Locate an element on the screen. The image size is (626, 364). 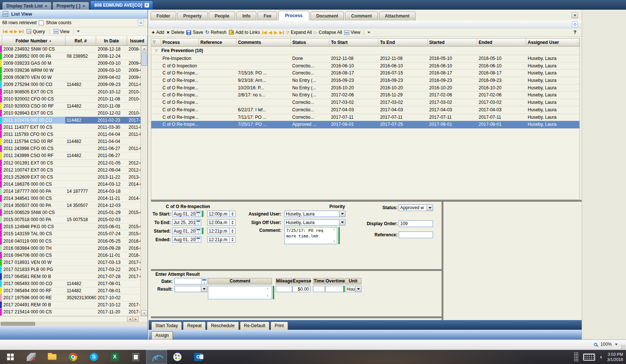
taskbar-icon-internet-explorer is located at coordinates (156, 357).